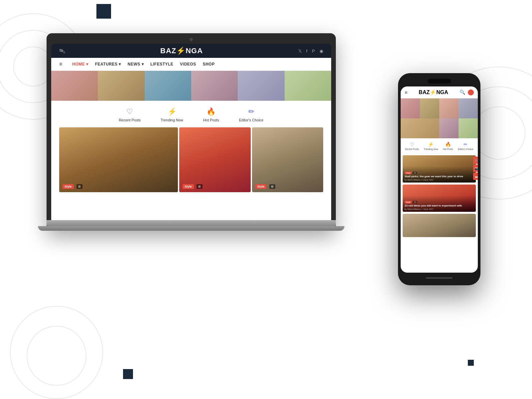 The image size is (532, 399). What do you see at coordinates (288, 160) in the screenshot?
I see `card-3-image` at bounding box center [288, 160].